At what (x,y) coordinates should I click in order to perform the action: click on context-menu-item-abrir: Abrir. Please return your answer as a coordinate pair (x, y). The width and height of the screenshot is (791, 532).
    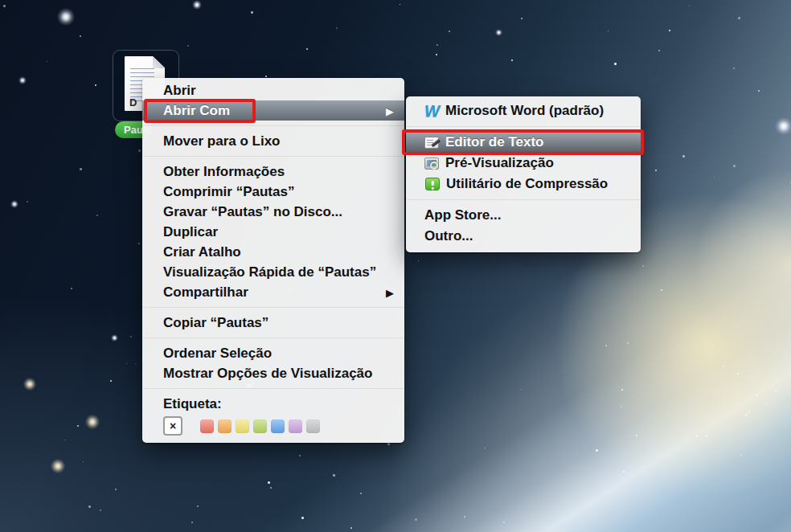
    Looking at the image, I should click on (273, 90).